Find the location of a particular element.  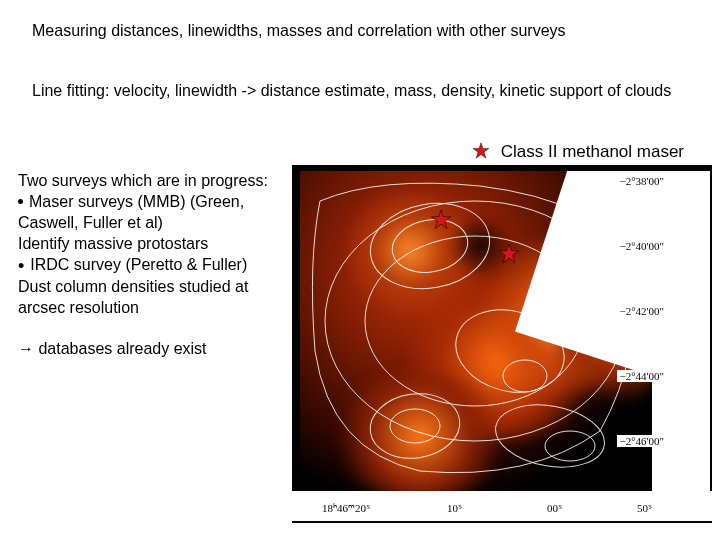

legend-methanol-maser: Class II methanol maser is located at coordinates (578, 152).